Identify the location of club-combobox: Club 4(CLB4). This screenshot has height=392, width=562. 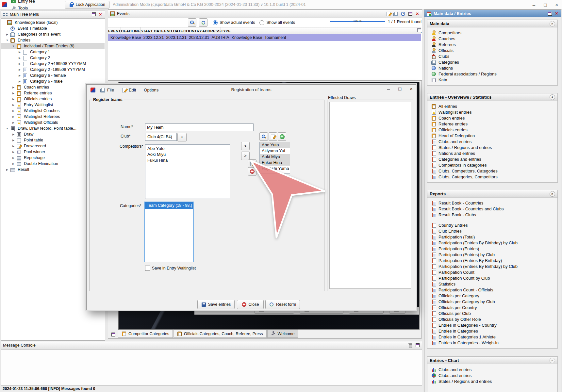
(166, 137).